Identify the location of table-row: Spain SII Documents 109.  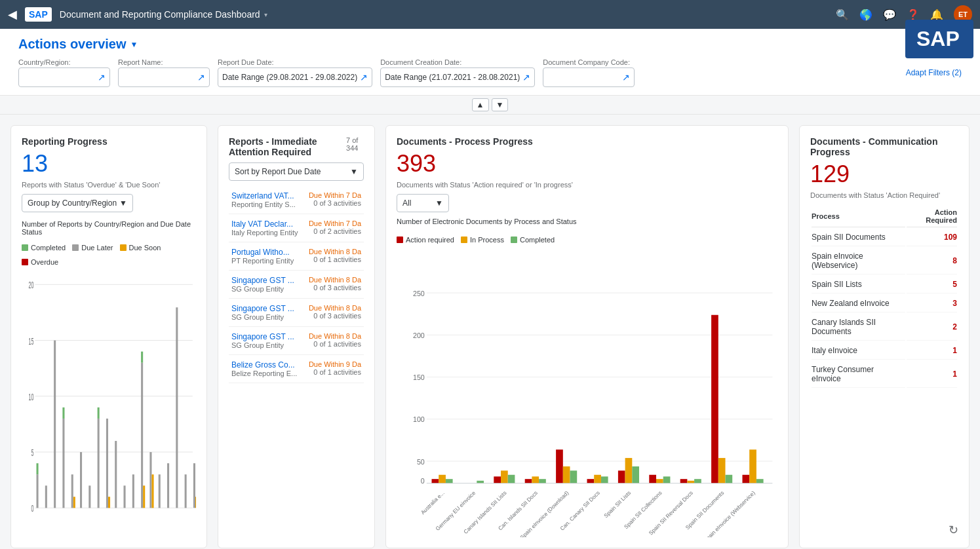
(884, 237).